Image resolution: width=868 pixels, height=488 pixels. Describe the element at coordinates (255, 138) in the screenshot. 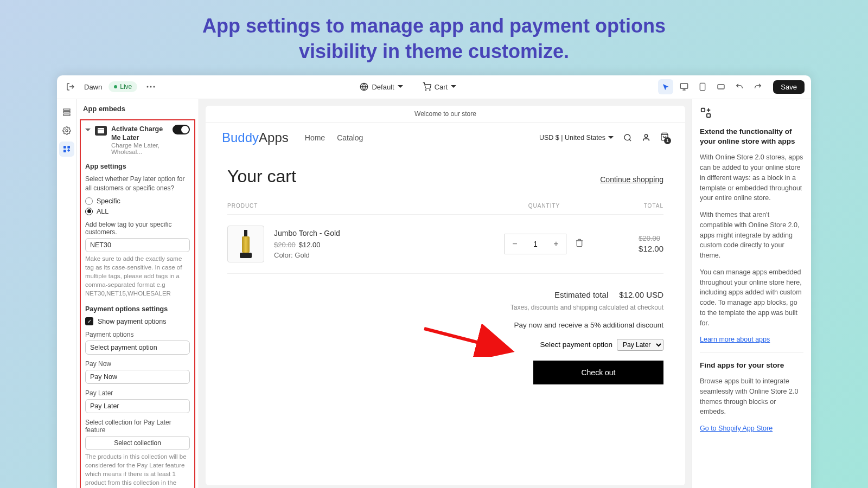

I see `store-logo: BuddyApps` at that location.